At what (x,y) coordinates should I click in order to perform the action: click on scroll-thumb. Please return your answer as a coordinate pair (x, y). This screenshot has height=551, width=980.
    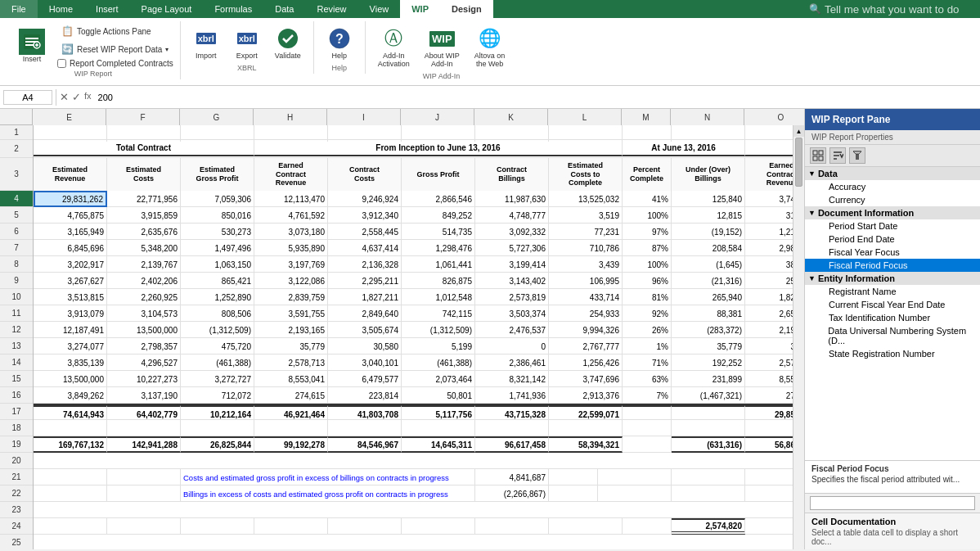
    Looking at the image, I should click on (798, 162).